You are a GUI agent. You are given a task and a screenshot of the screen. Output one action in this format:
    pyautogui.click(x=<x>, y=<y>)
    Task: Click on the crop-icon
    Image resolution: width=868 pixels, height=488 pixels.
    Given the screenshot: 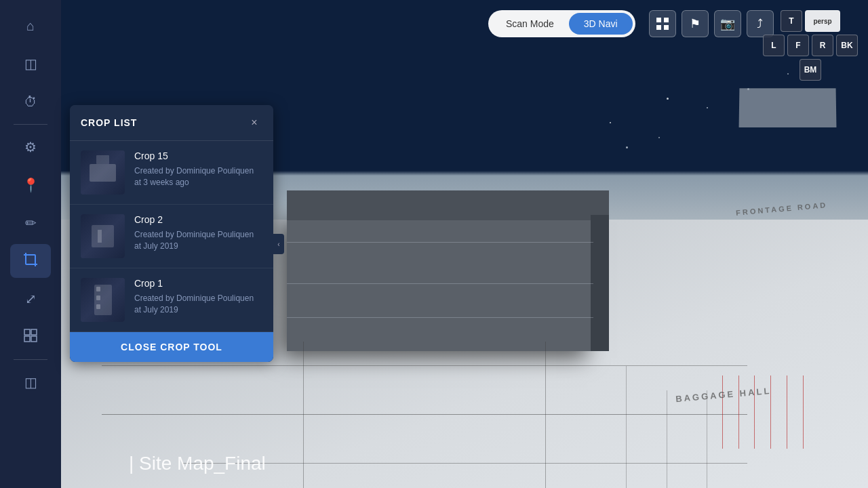 What is the action you would take?
    pyautogui.click(x=31, y=262)
    